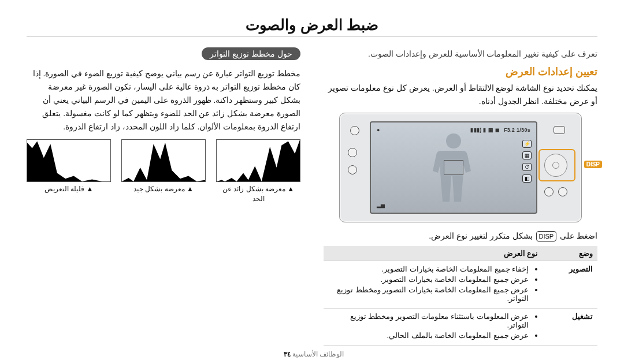 Image resolution: width=624 pixels, height=364 pixels. I want to click on camera-lcd: ● F3.2 1/30s ◼ ▣ ▮ (▮▮▮ ⚡ ▦ ⏱ ◧, so click(454, 168).